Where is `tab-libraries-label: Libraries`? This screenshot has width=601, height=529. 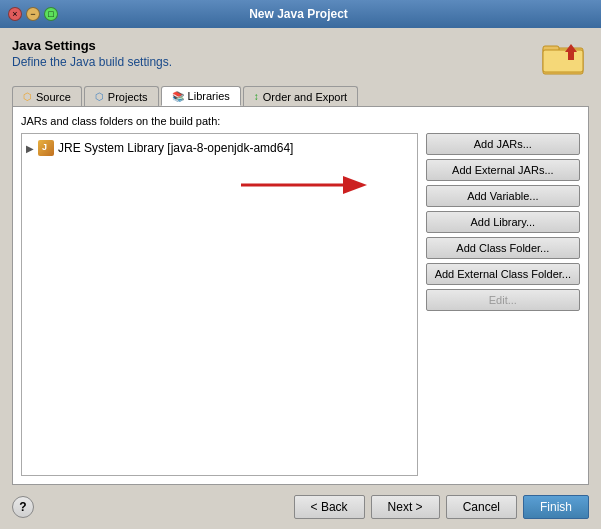 tab-libraries-label: Libraries is located at coordinates (209, 96).